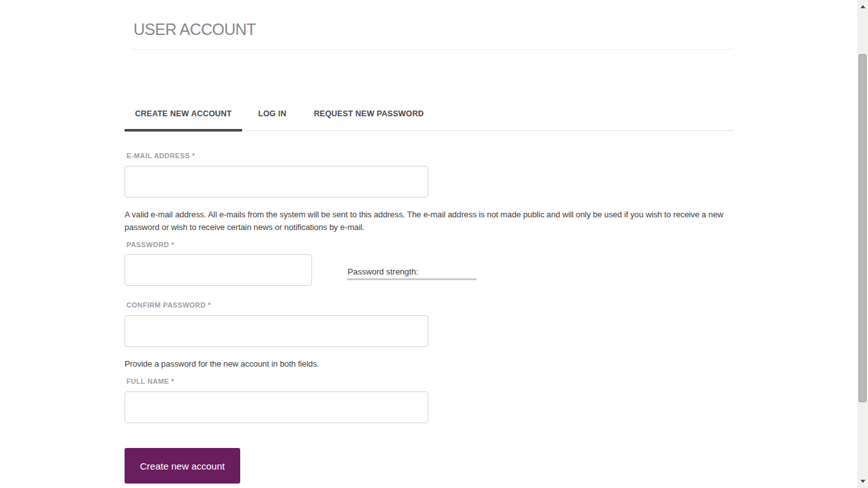 This screenshot has height=488, width=868. Describe the element at coordinates (863, 482) in the screenshot. I see `scrollbar-down-arrow-icon` at that location.